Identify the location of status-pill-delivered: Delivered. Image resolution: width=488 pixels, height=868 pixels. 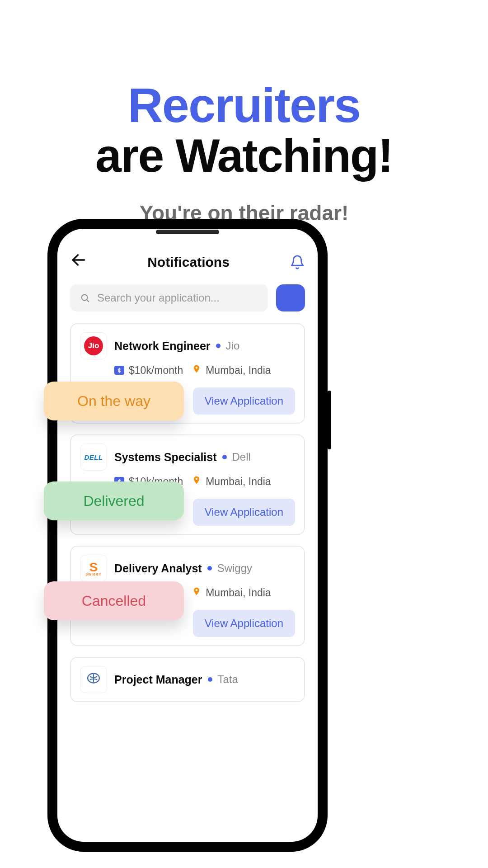
(114, 501).